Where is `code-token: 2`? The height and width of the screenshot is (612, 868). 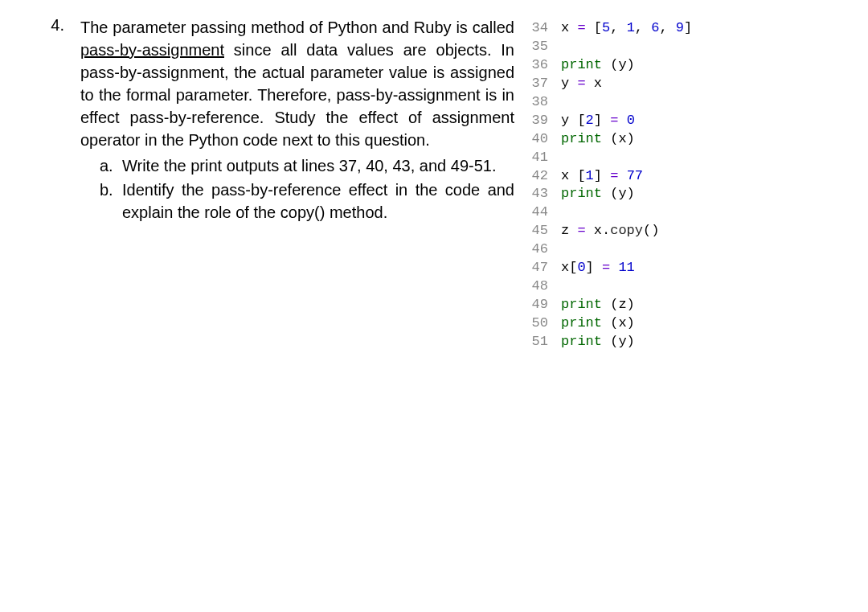 code-token: 2 is located at coordinates (590, 121).